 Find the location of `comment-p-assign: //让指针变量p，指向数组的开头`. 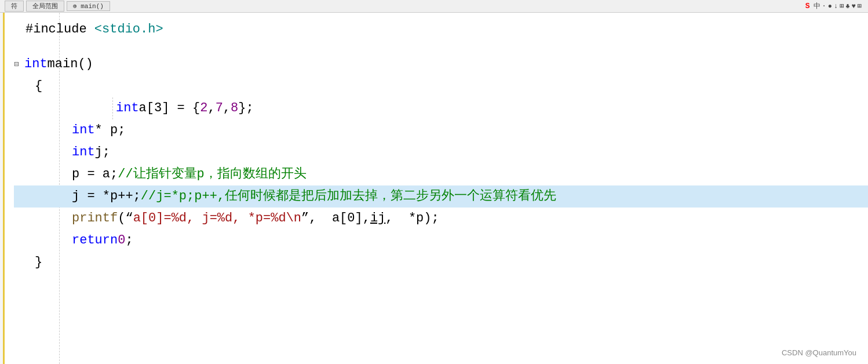

comment-p-assign: //让指针变量p，指向数组的开头 is located at coordinates (212, 174).